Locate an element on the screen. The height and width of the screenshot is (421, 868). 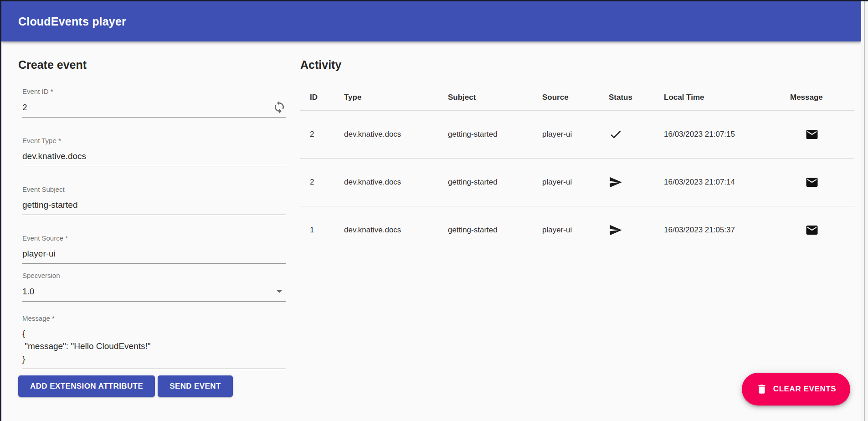
event-subject-input is located at coordinates (154, 205).